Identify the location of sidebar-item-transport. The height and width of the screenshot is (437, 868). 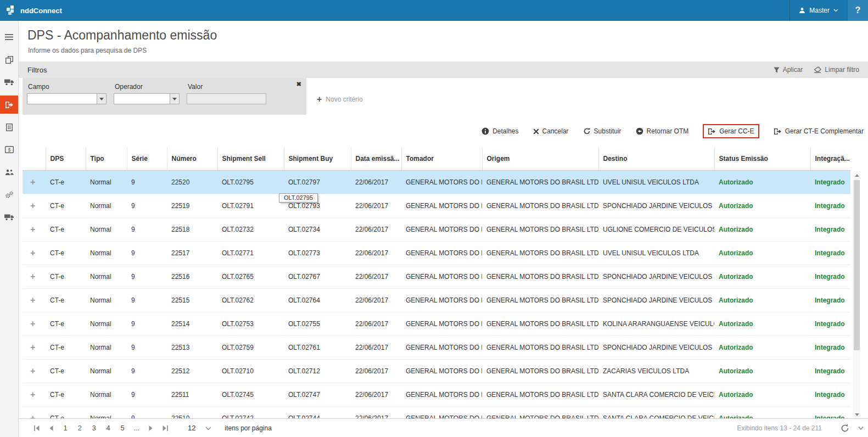
(9, 82).